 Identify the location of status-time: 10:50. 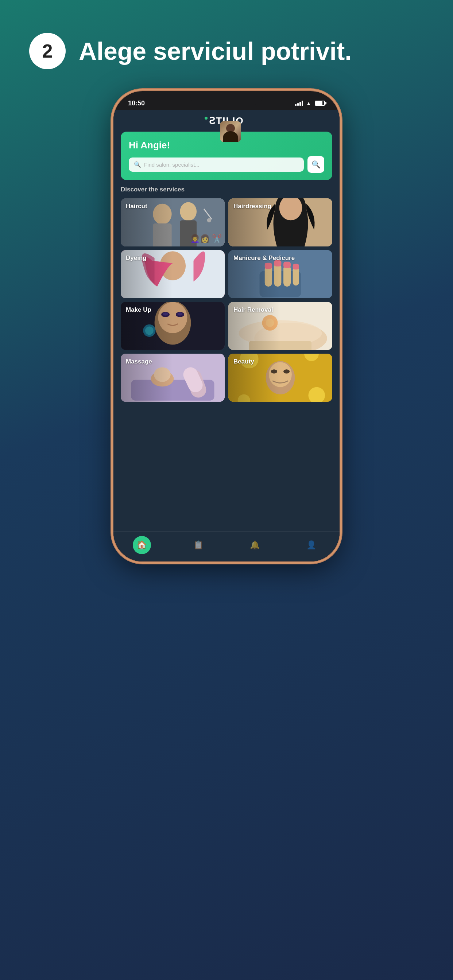
(136, 103).